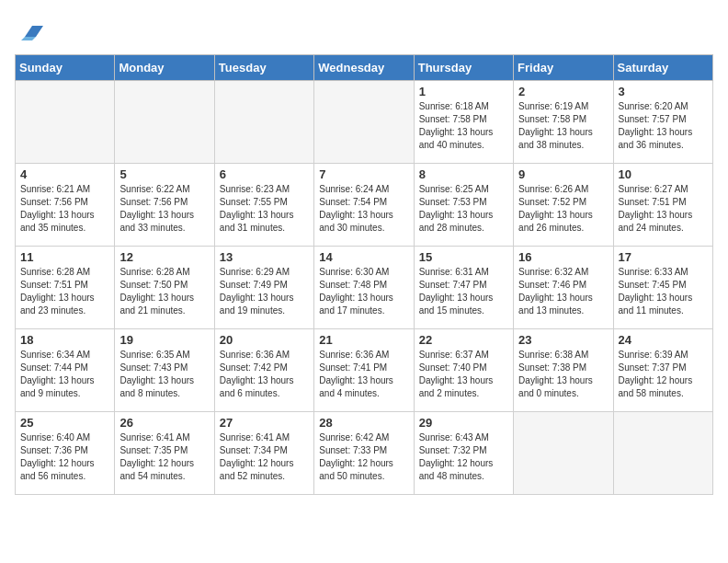 The width and height of the screenshot is (728, 563). Describe the element at coordinates (165, 205) in the screenshot. I see `calendar-cell: 5Sunrise: 6:22 AM Sunset: 7:56 PM Daylig…` at that location.